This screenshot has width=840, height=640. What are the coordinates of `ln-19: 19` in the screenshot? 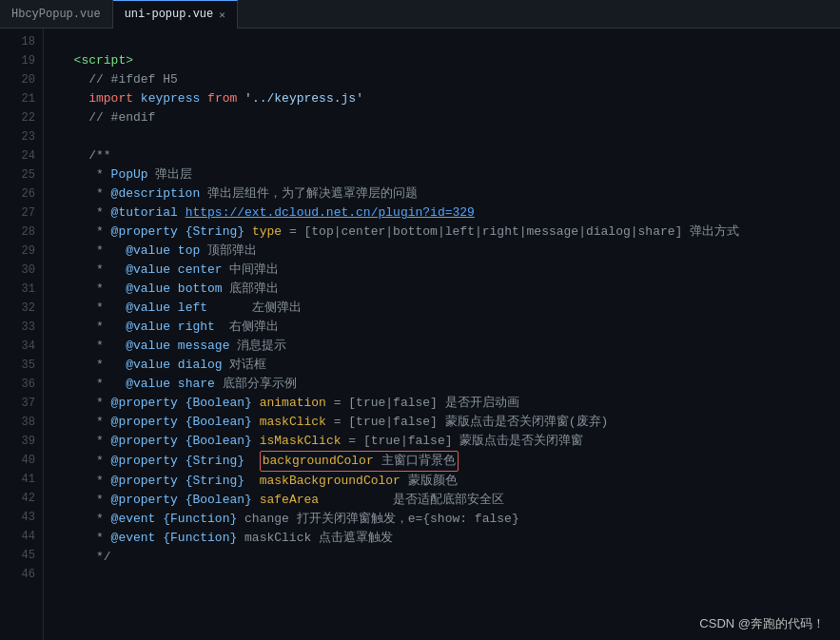 It's located at (23, 61).